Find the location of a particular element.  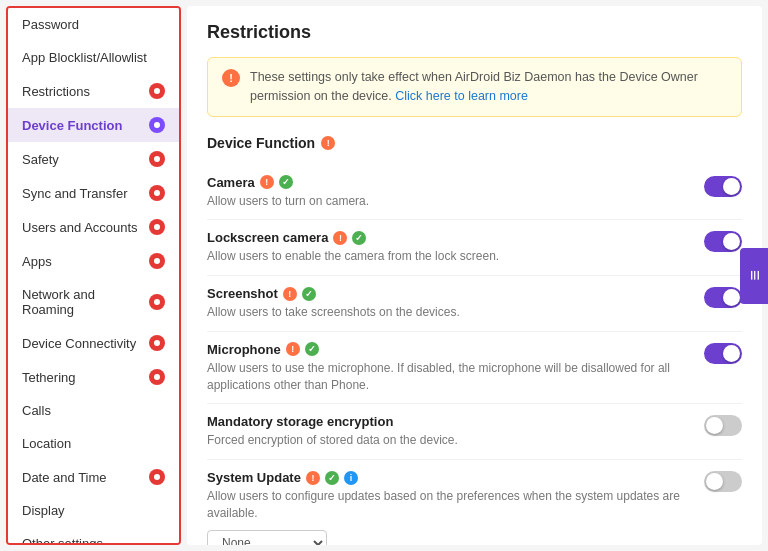

setting-desc: Allow users to take screenshots on the d… is located at coordinates (446, 312).